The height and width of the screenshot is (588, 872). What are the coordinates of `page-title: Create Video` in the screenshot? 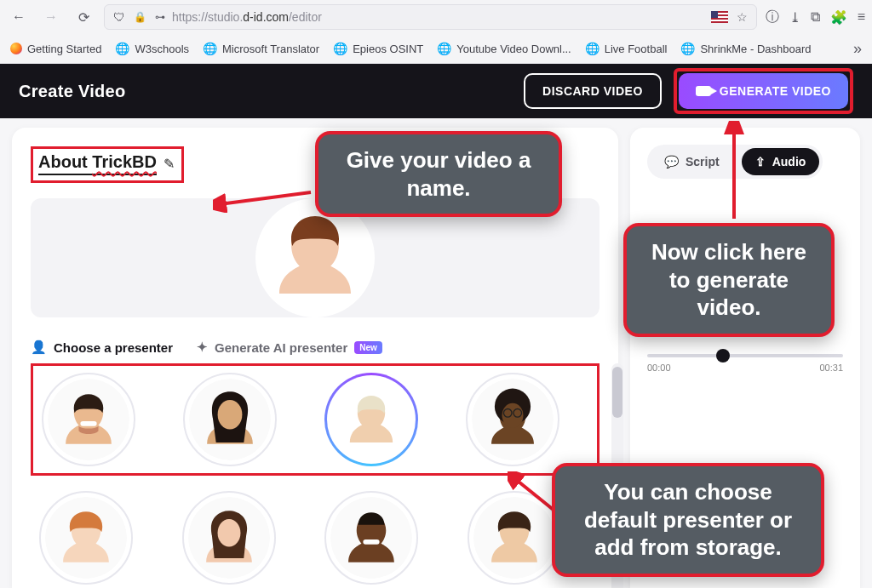 It's located at (72, 92).